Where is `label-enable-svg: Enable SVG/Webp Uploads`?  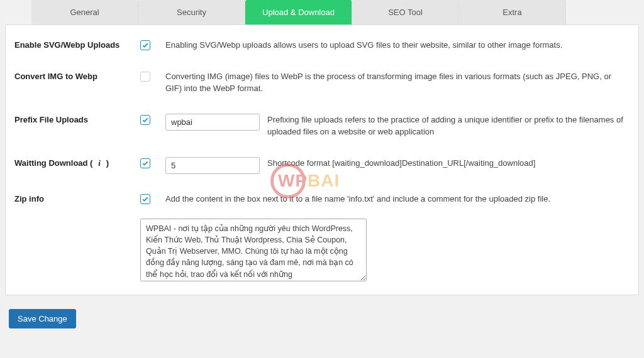
label-enable-svg: Enable SVG/Webp Uploads is located at coordinates (77, 44).